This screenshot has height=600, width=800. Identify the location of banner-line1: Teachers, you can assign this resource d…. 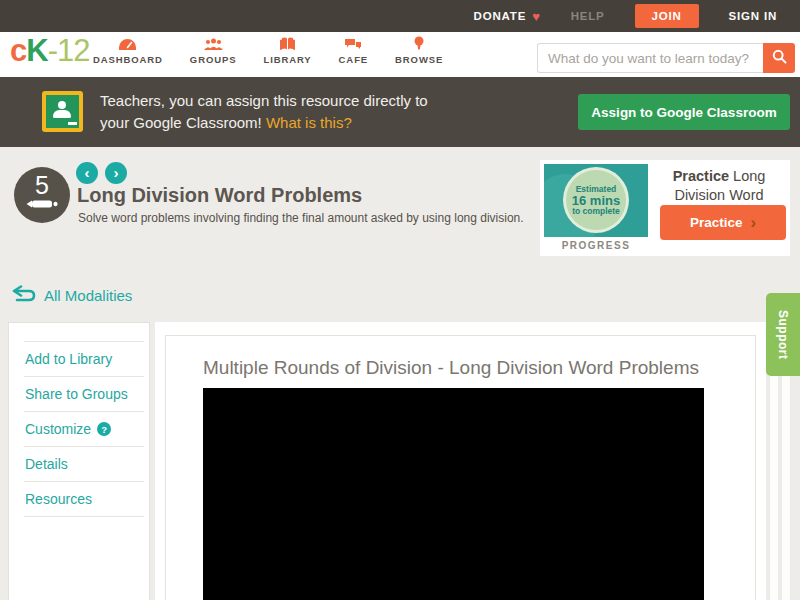
(264, 100).